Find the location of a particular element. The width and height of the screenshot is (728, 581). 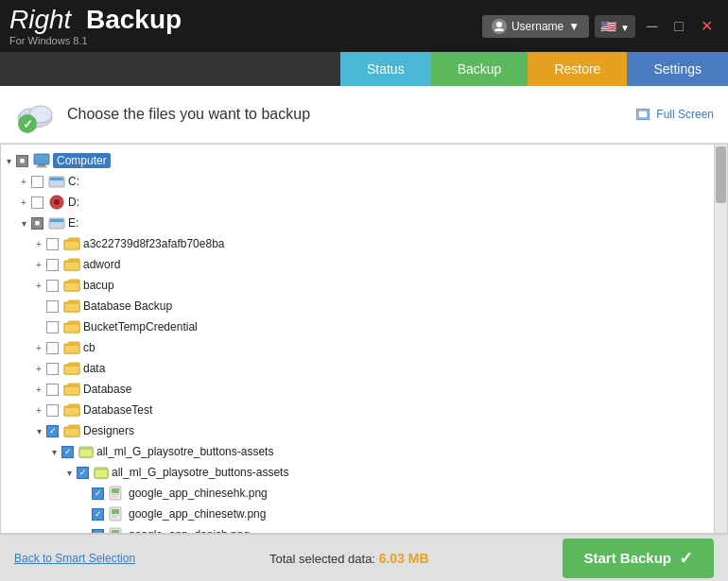

expander-cb: + is located at coordinates (39, 348).